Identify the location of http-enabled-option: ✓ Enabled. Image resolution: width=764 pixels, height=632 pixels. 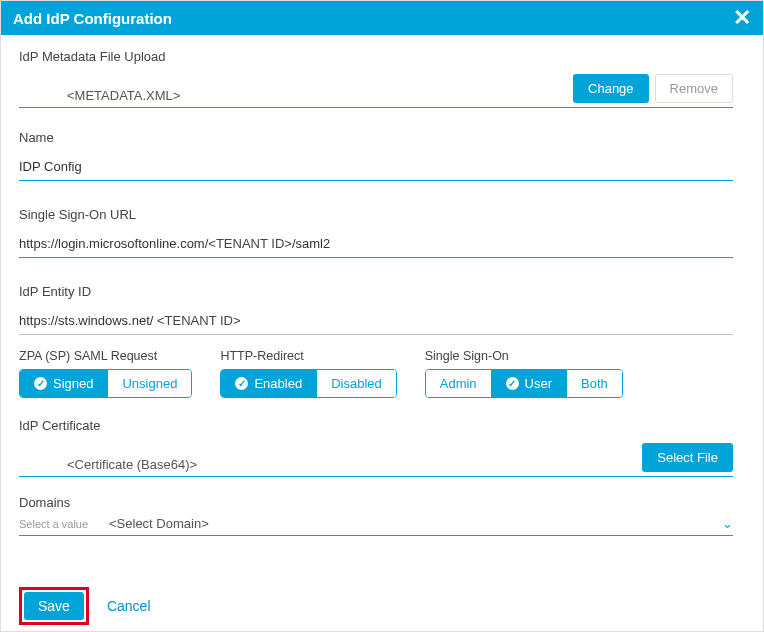
(268, 384).